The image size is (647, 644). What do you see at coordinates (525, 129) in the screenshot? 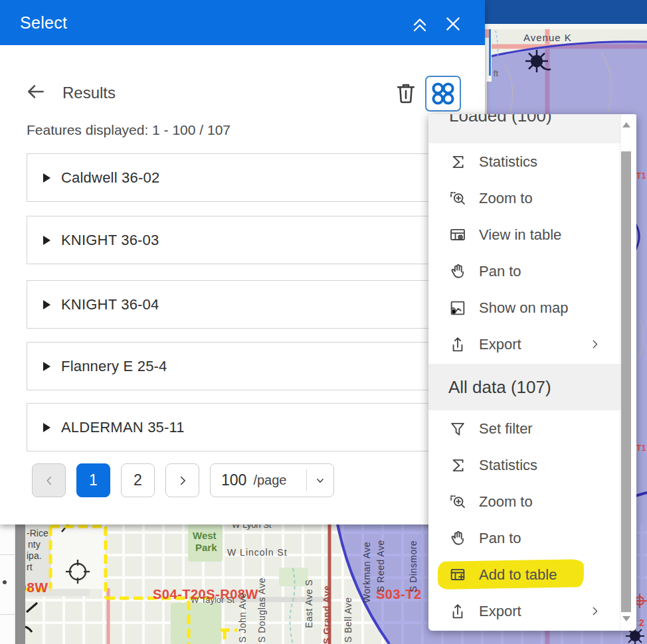
I see `menu-section-loaded-header: Loaded (100)` at bounding box center [525, 129].